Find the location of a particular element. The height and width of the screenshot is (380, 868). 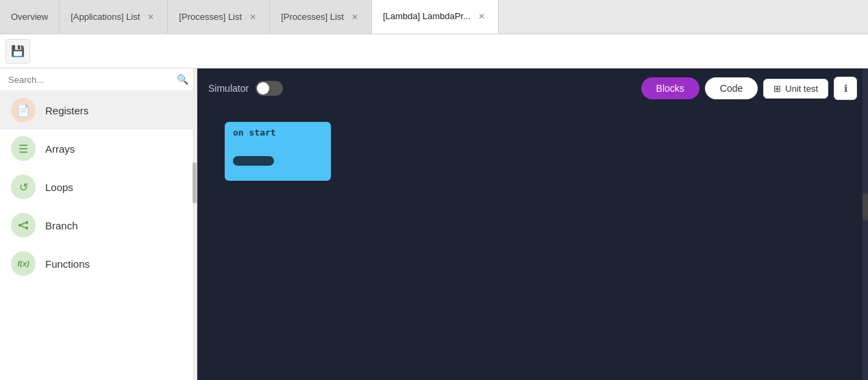

tab-applications-list: [Applications] List ✕ is located at coordinates (114, 16).